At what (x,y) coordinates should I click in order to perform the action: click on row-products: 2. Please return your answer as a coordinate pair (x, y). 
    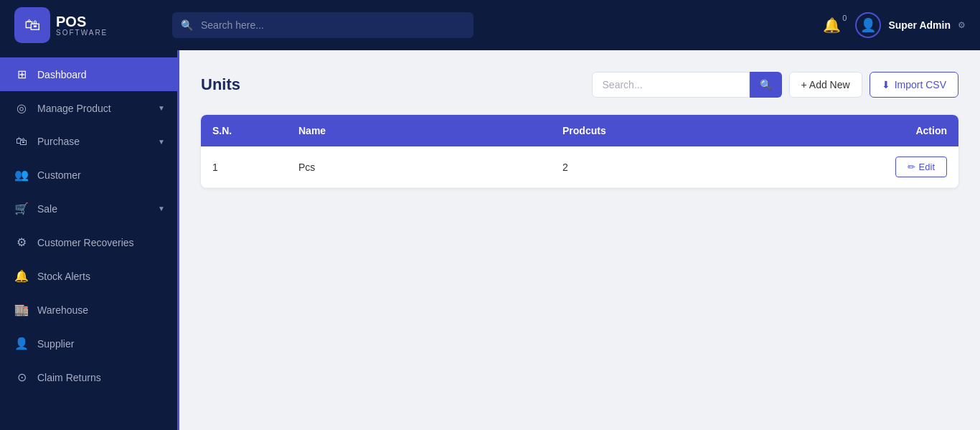
    Looking at the image, I should click on (683, 167).